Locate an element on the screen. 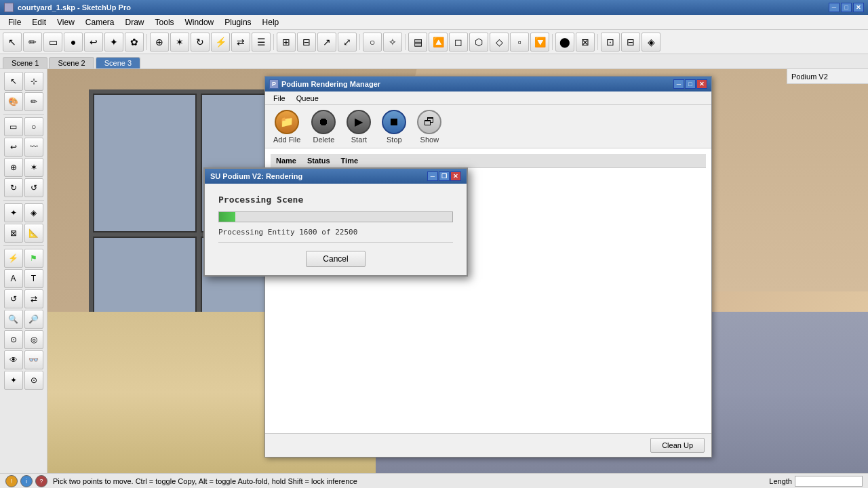 The height and width of the screenshot is (488, 868). left-tool-t: T is located at coordinates (34, 279).